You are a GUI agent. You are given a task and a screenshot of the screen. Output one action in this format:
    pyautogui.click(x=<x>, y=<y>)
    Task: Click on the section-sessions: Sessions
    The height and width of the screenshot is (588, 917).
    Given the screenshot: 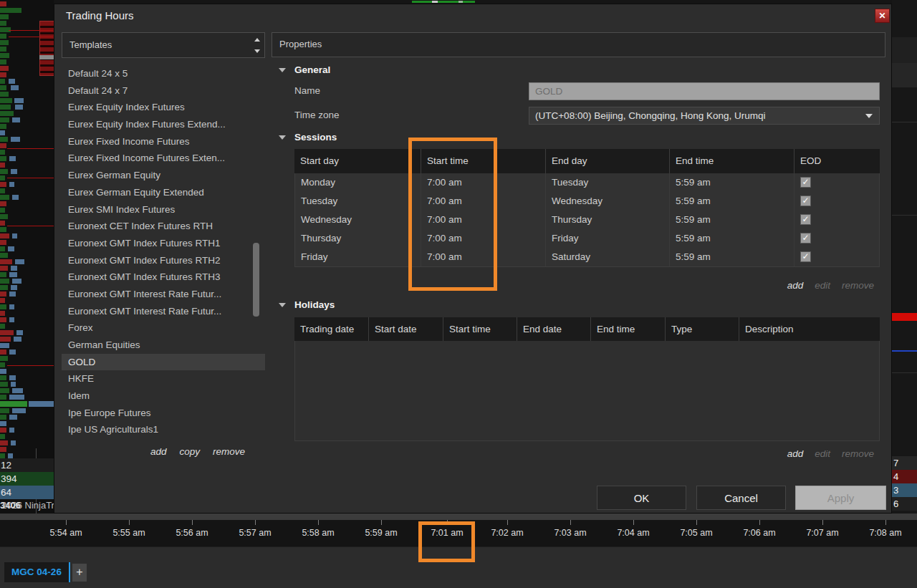 What is the action you would take?
    pyautogui.click(x=308, y=138)
    